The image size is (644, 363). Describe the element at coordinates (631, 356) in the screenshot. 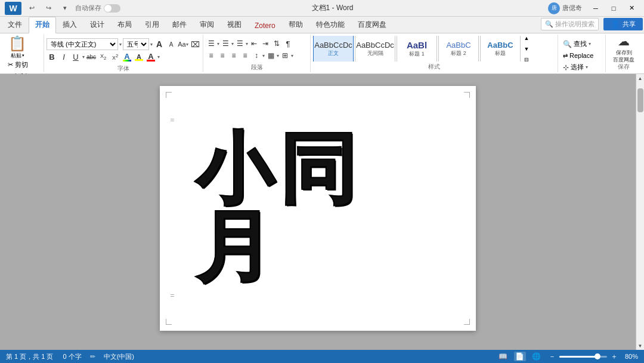

I see `zoom-percent: 80%` at that location.